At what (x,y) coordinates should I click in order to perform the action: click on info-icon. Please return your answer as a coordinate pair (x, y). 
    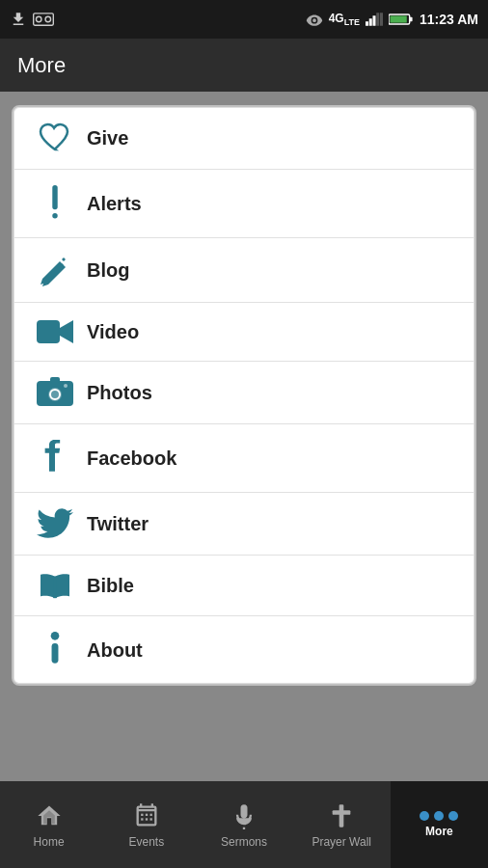
    Looking at the image, I should click on (55, 650).